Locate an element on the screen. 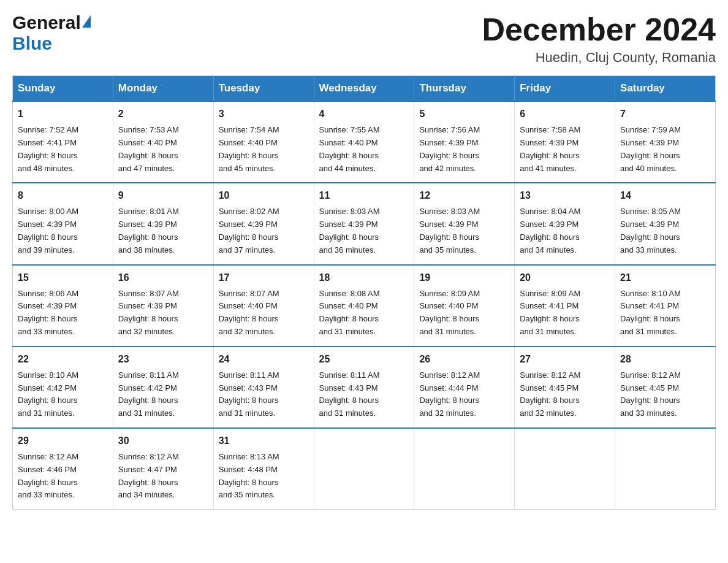  day-info: Sunrise: 8:01 AM Sunset: 4:39 PM Dayligh… is located at coordinates (148, 231).